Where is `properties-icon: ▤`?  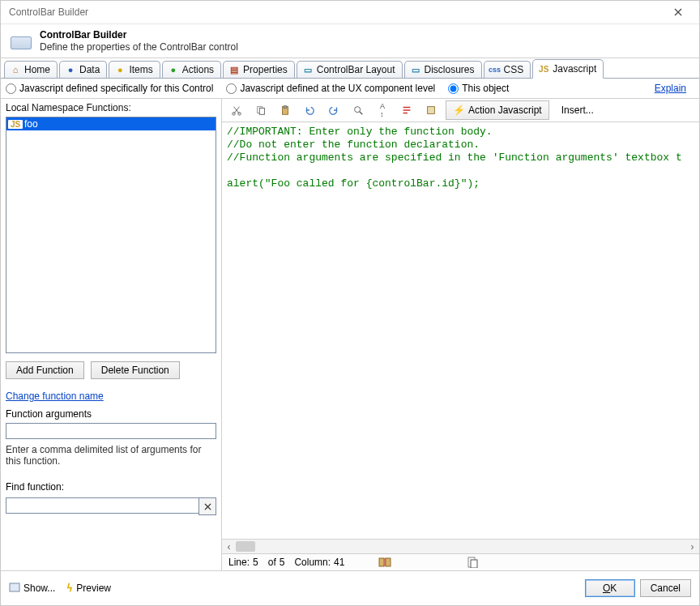
properties-icon: ▤ is located at coordinates (234, 70).